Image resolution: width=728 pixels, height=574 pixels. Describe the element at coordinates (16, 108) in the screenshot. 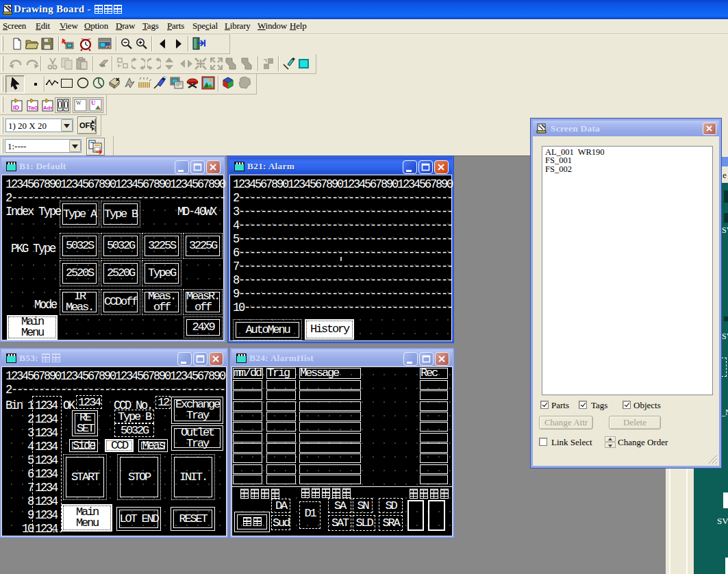

I see `svg-text: ID` at that location.